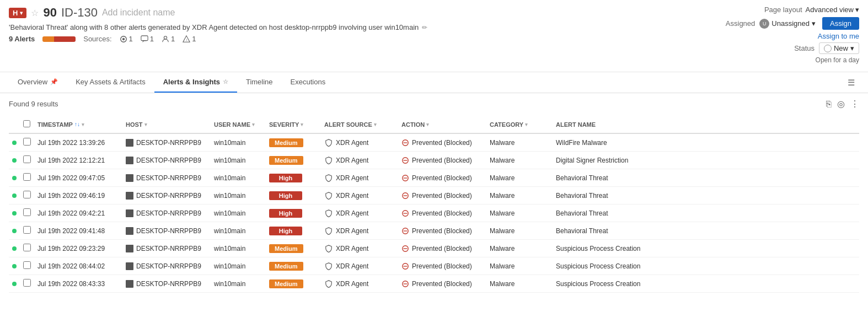 The width and height of the screenshot is (868, 312). What do you see at coordinates (413, 125) in the screenshot?
I see `th-action-label: ACTION` at bounding box center [413, 125].